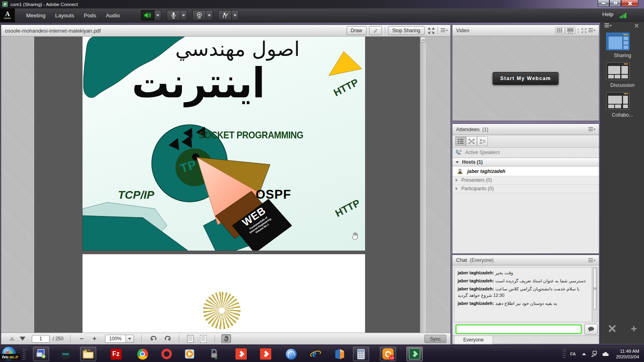  Describe the element at coordinates (594, 354) in the screenshot. I see `tray-network-icon` at that location.